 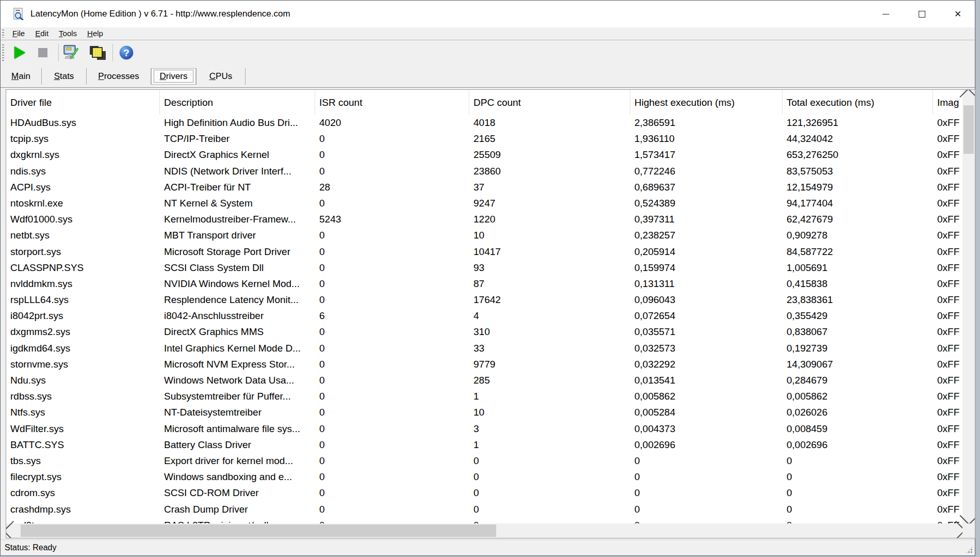 I want to click on horizontal-scrollbar-thumb, so click(x=258, y=531).